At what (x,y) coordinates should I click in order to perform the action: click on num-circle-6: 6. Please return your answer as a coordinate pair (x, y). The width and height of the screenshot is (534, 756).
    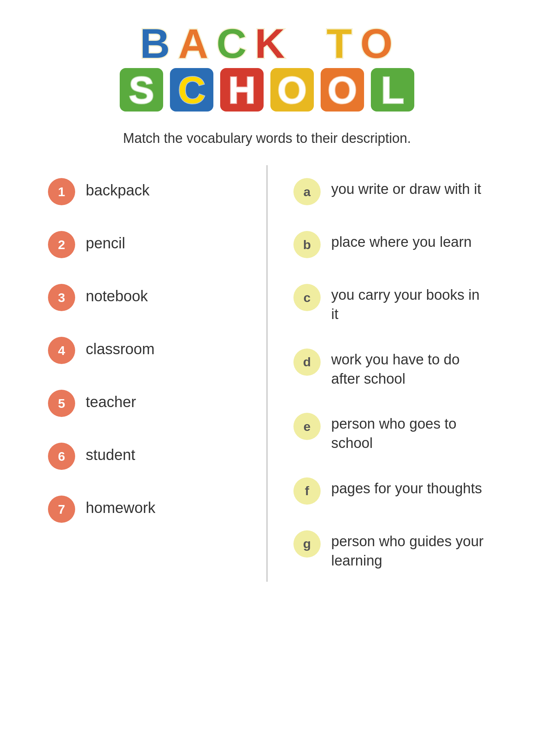
    Looking at the image, I should click on (62, 456).